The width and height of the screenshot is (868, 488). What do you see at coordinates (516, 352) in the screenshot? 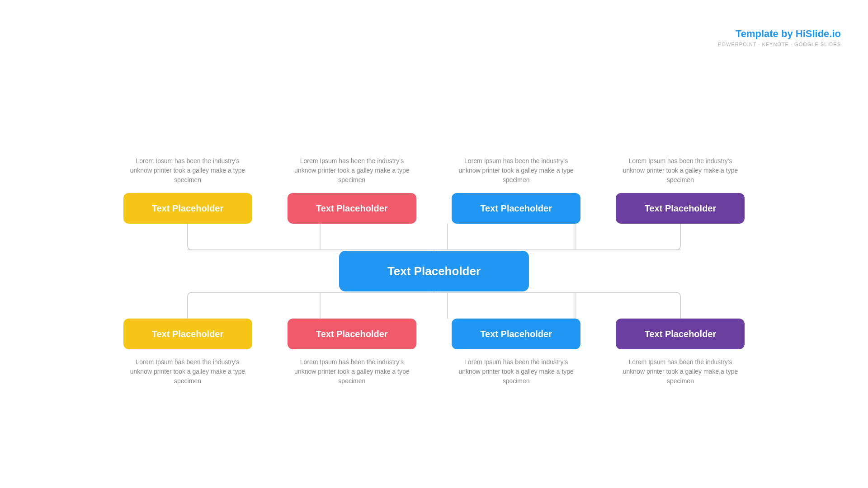
I see `bottom-node-3: Text Placeholder Lorem Ipsum has been th…` at bounding box center [516, 352].